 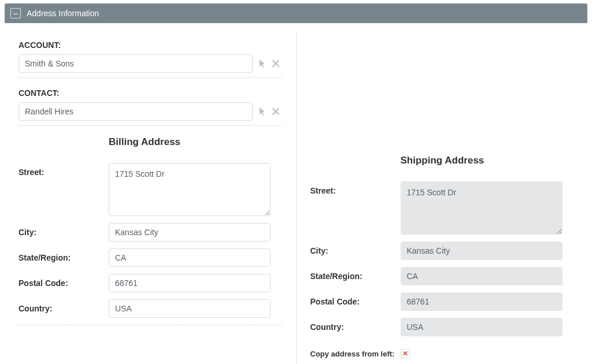 What do you see at coordinates (150, 258) in the screenshot?
I see `billing-state-row: State/Region:` at bounding box center [150, 258].